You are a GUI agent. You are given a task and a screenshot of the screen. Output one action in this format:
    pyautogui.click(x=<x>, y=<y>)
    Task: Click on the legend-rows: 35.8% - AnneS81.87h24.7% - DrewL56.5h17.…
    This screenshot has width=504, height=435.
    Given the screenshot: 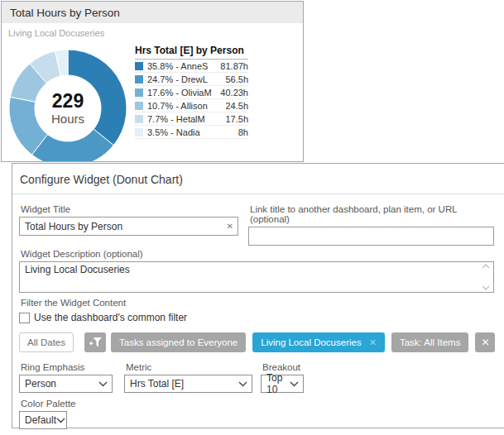 What is the action you would take?
    pyautogui.click(x=192, y=99)
    